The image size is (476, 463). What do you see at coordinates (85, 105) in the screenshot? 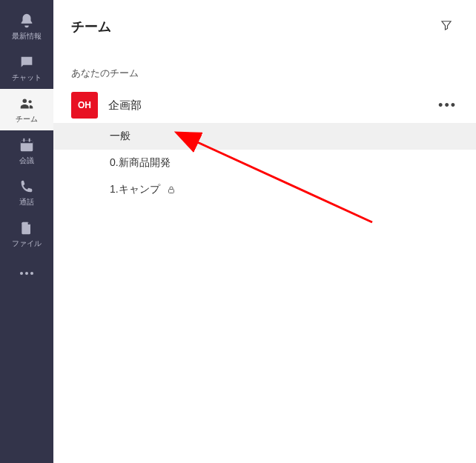
I see `team-avatar: OH` at bounding box center [85, 105].